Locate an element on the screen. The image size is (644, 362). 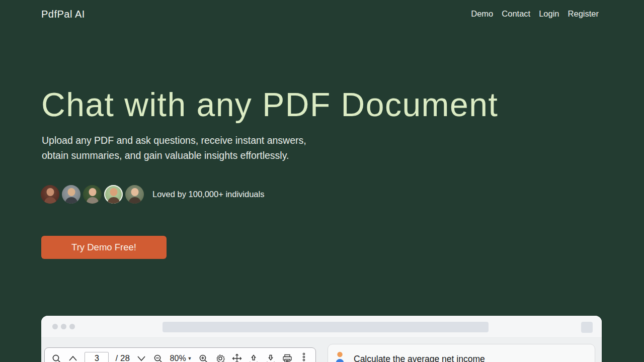
hero-subtitle-line2: obtain summaries, and gain valuable insi… is located at coordinates (165, 155).